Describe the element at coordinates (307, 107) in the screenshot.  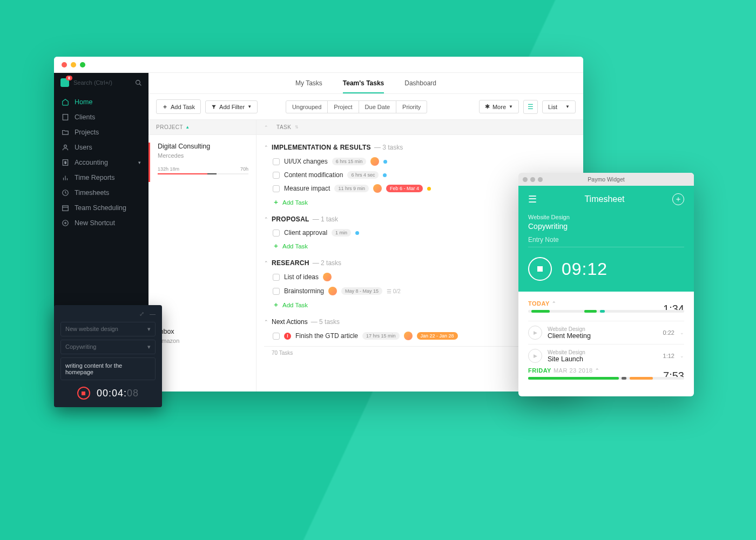
I see `group-by-ungrouped: Ungrouped` at that location.